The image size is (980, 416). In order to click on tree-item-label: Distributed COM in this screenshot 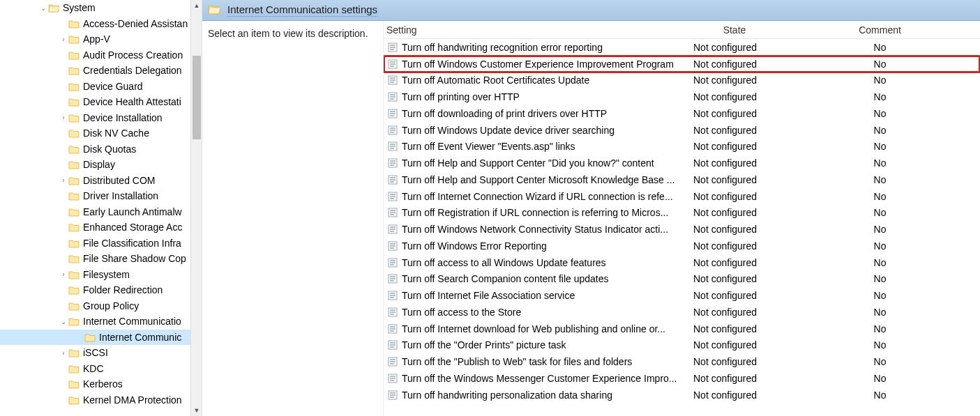, I will do `click(117, 180)`.